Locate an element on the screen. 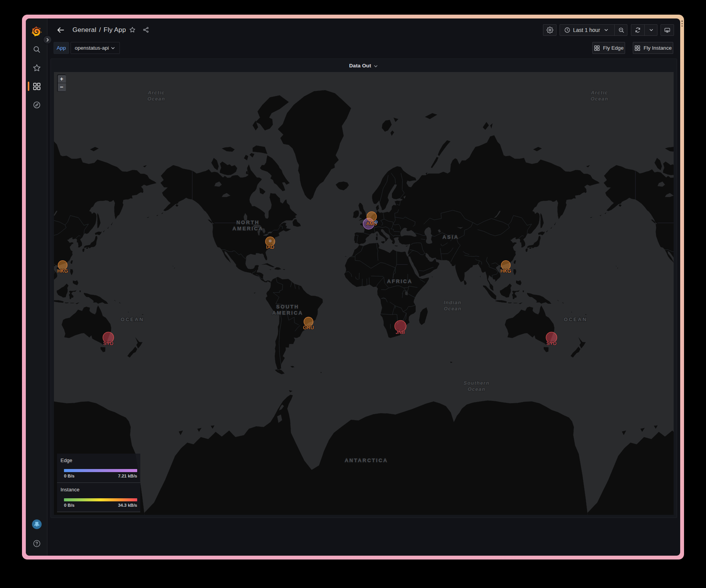 The image size is (706, 588). back-arrow-button is located at coordinates (61, 30).